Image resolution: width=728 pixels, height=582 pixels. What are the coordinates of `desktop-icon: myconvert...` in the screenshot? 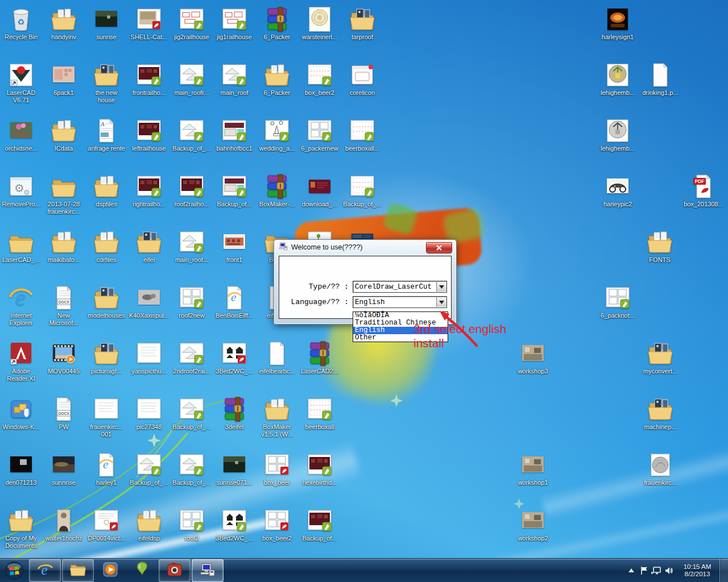 It's located at (660, 357).